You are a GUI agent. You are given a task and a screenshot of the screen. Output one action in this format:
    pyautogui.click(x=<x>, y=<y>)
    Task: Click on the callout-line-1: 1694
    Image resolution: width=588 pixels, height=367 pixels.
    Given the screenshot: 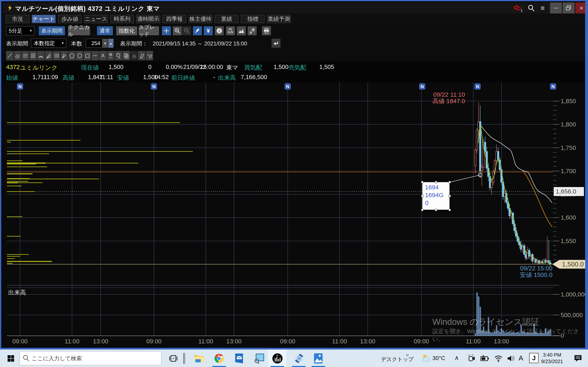 What is the action you would take?
    pyautogui.click(x=432, y=187)
    